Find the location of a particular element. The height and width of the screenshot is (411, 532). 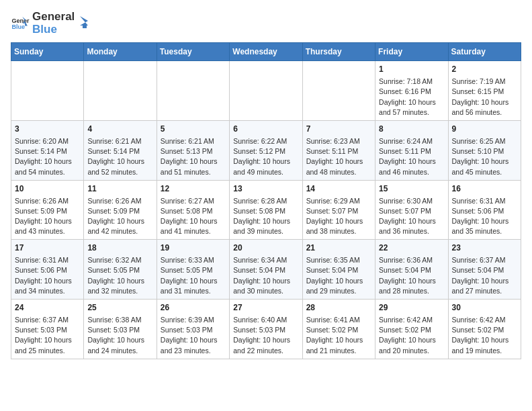

calendar-day-cell: 11Sunrise: 6:26 AMSunset: 5:09 PMDayligh… is located at coordinates (120, 210).